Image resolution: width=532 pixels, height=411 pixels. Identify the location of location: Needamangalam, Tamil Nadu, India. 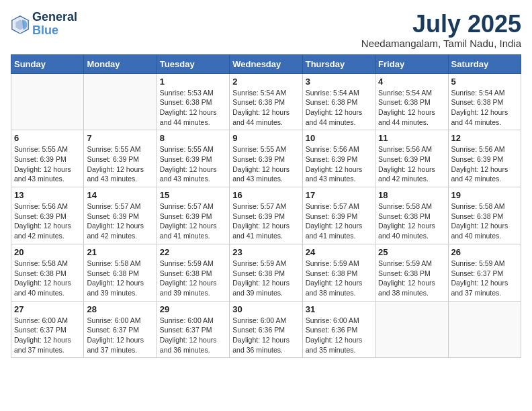
(441, 43).